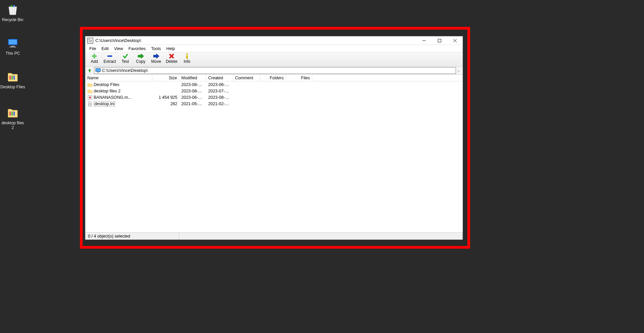 Image resolution: width=644 pixels, height=333 pixels. What do you see at coordinates (220, 91) in the screenshot?
I see `file-created: 2023-07-26...` at bounding box center [220, 91].